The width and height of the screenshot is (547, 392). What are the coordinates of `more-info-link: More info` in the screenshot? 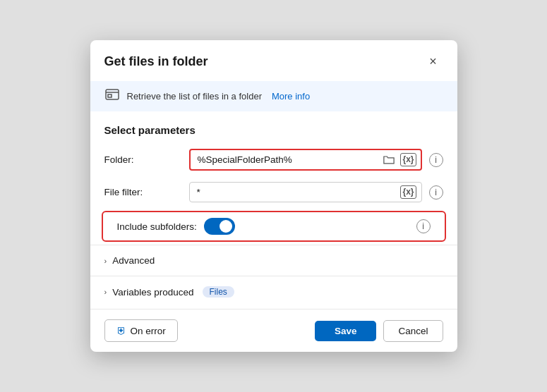 It's located at (291, 96).